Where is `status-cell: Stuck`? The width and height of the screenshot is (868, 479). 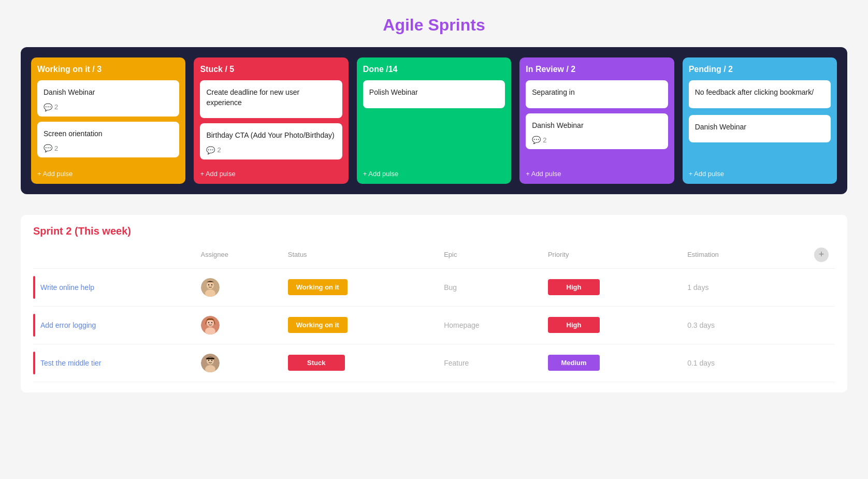 status-cell: Stuck is located at coordinates (359, 362).